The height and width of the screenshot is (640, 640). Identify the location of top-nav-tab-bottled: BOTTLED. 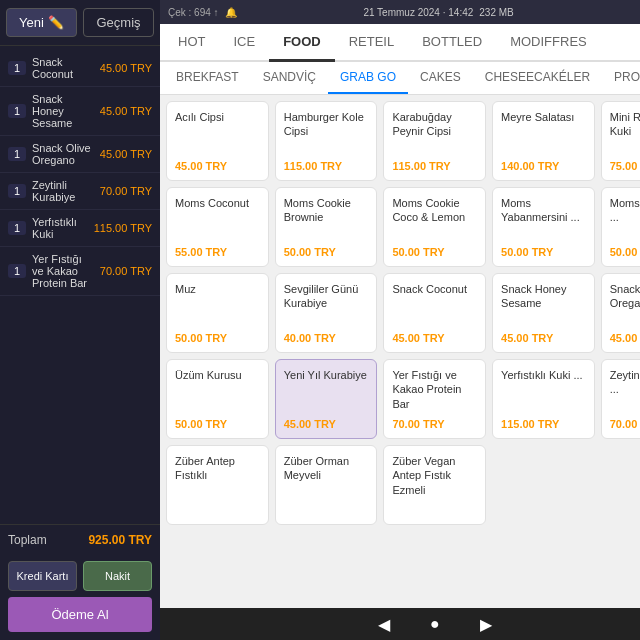
(452, 43).